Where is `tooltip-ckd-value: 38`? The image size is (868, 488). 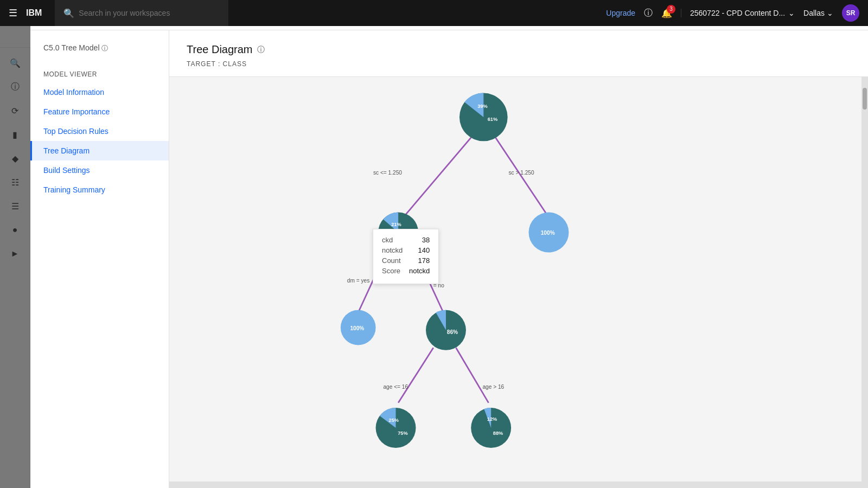 tooltip-ckd-value: 38 is located at coordinates (426, 240).